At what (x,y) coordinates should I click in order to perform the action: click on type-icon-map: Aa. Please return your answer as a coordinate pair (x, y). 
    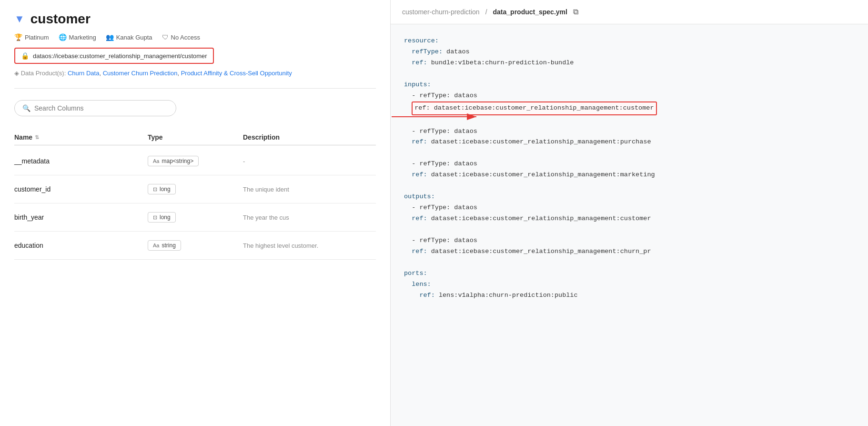
    Looking at the image, I should click on (156, 161).